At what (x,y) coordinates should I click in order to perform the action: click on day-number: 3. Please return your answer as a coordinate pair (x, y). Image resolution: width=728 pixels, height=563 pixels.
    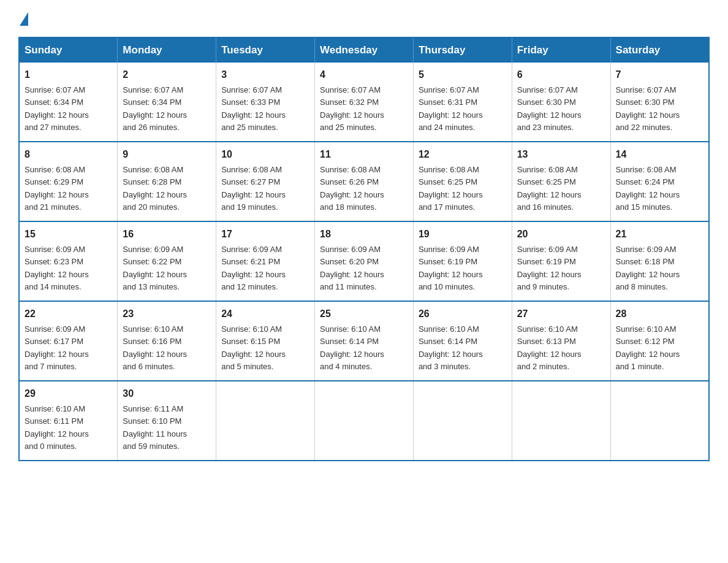
    Looking at the image, I should click on (265, 75).